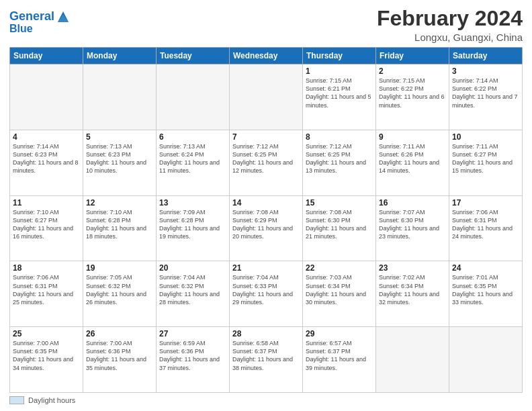 The image size is (532, 411). I want to click on calendar-cell: 2Sunrise: 7:15 AM Sunset: 6:22 PM Daylig…, so click(412, 97).